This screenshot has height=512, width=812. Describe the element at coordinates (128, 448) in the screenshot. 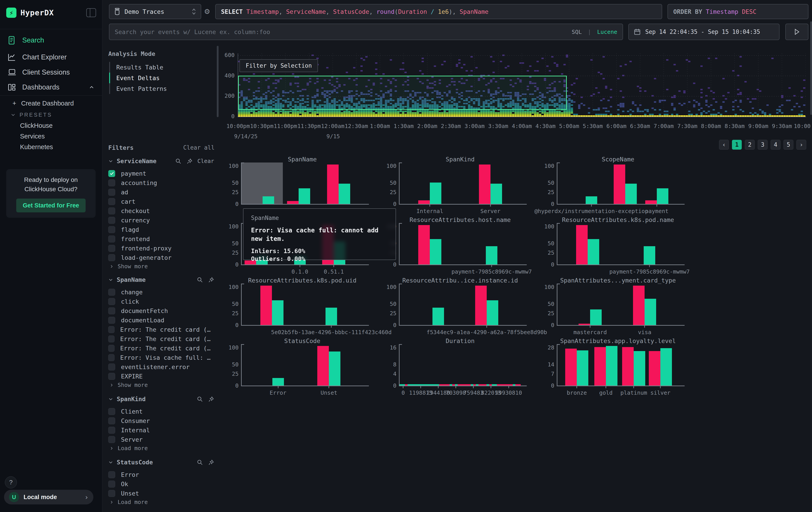

I see `load-more-spankind: Load more` at that location.